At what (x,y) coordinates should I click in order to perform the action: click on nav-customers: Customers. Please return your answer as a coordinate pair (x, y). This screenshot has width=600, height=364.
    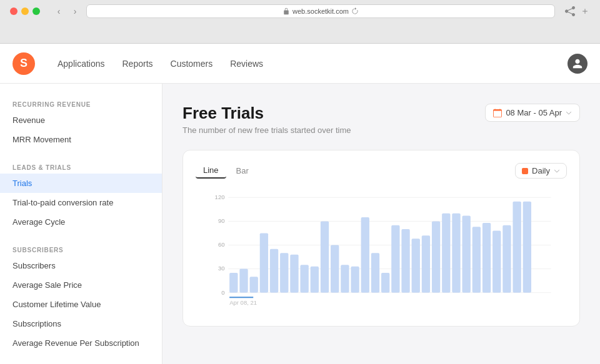
    Looking at the image, I should click on (192, 64).